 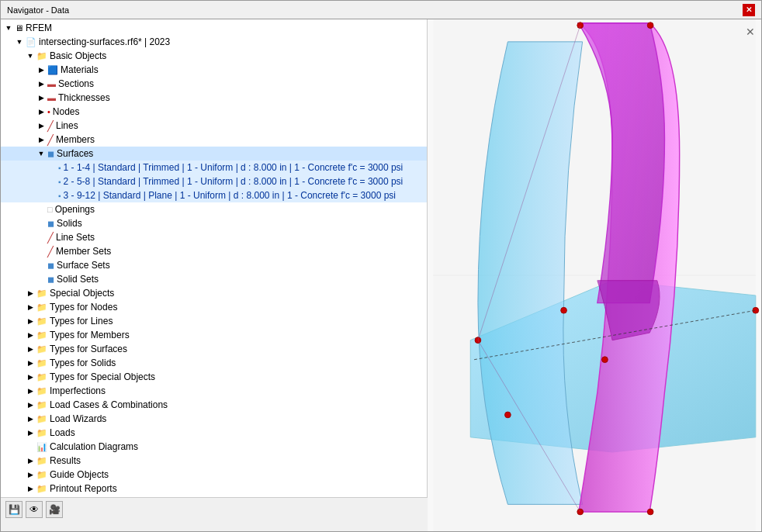 What do you see at coordinates (214, 307) in the screenshot?
I see `tree-types-nodes: ▶ 📁 Types for Nodes` at bounding box center [214, 307].